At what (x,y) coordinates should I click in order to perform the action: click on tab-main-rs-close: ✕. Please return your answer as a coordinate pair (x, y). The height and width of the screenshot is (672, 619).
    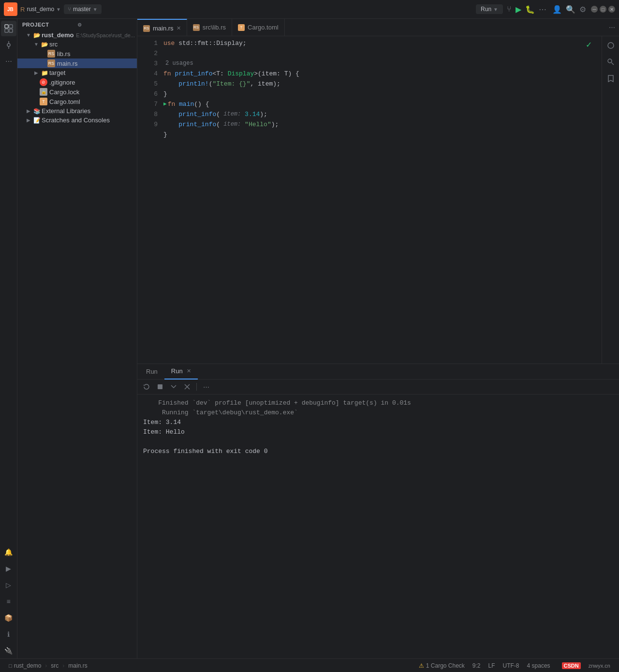
    Looking at the image, I should click on (179, 28).